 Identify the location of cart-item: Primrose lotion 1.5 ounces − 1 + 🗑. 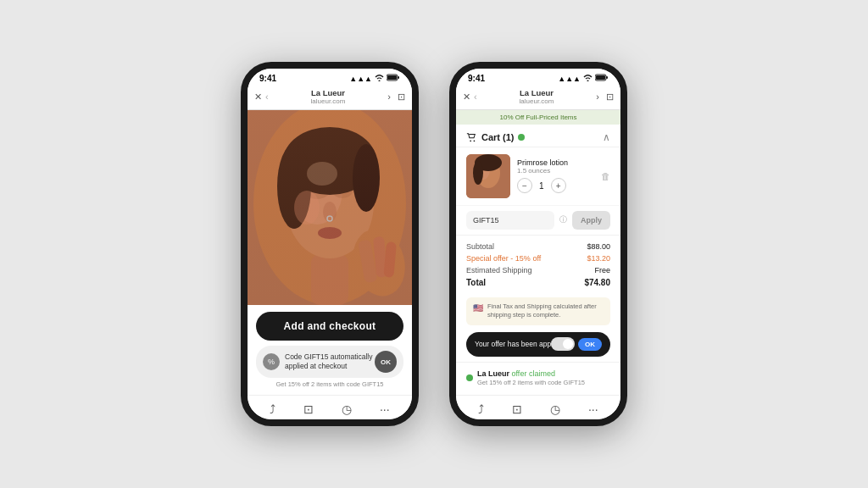
(538, 176).